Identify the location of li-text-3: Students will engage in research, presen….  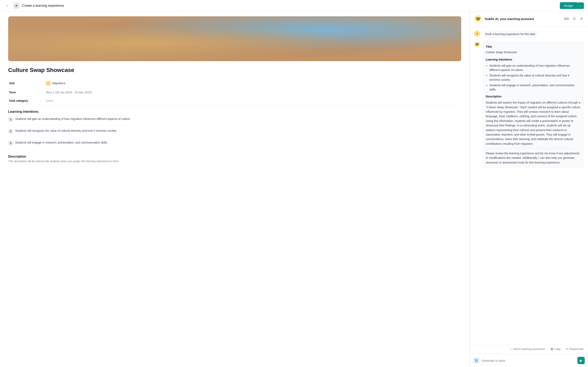
(61, 143).